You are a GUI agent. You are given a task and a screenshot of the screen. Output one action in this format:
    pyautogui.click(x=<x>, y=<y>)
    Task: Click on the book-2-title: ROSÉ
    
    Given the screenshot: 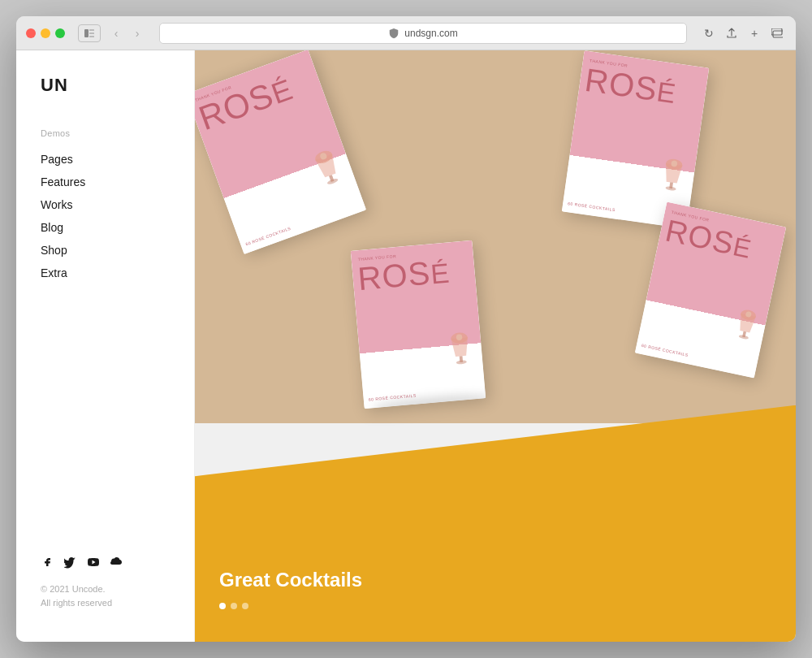 What is the action you would take?
    pyautogui.click(x=643, y=88)
    